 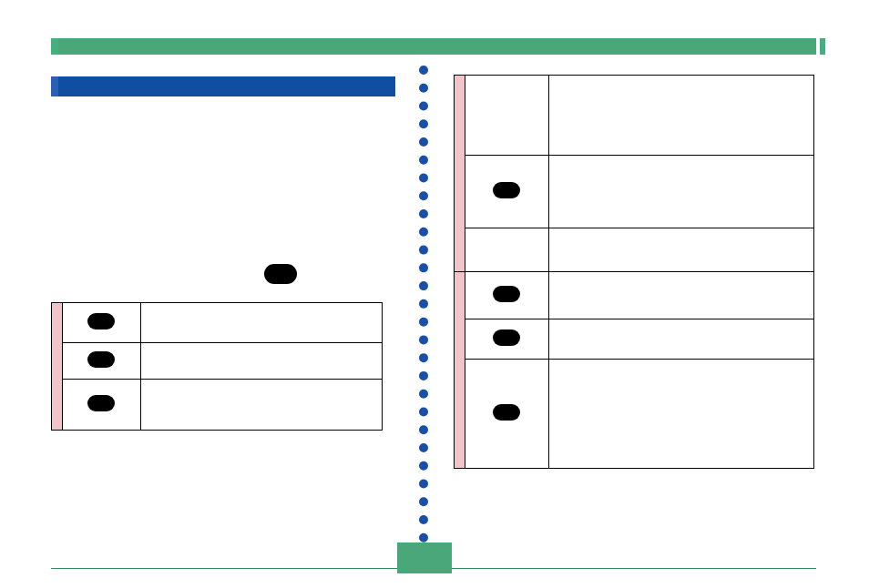 I want to click on column-divider, so click(x=424, y=304).